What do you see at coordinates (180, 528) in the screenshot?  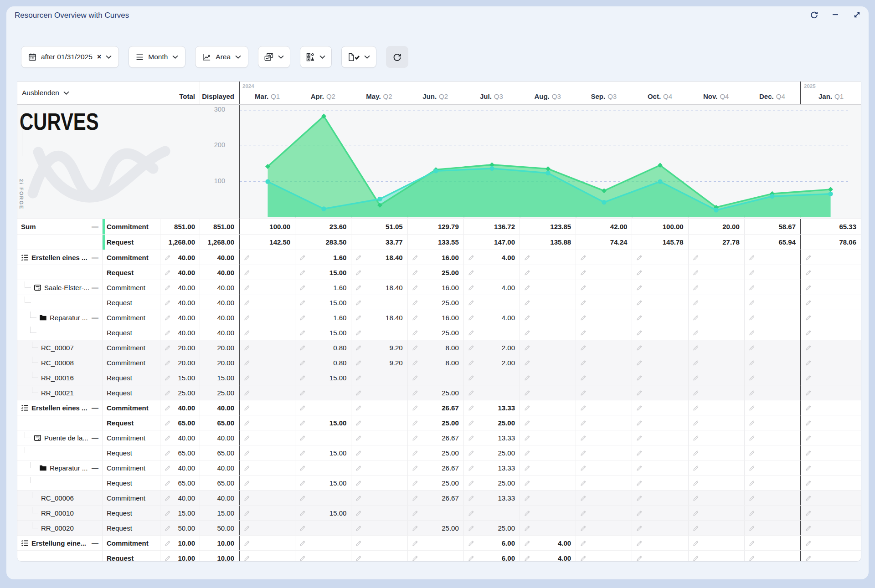 I see `total-cell: 50.00` at bounding box center [180, 528].